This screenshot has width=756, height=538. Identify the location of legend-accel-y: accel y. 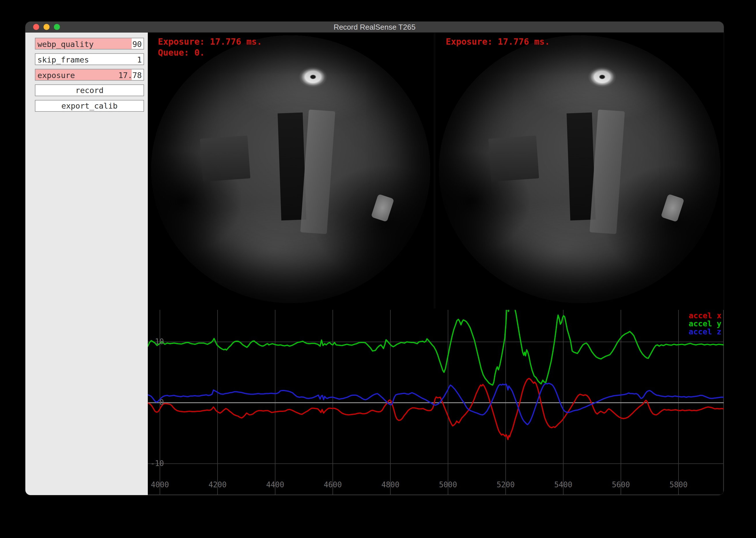
(705, 324).